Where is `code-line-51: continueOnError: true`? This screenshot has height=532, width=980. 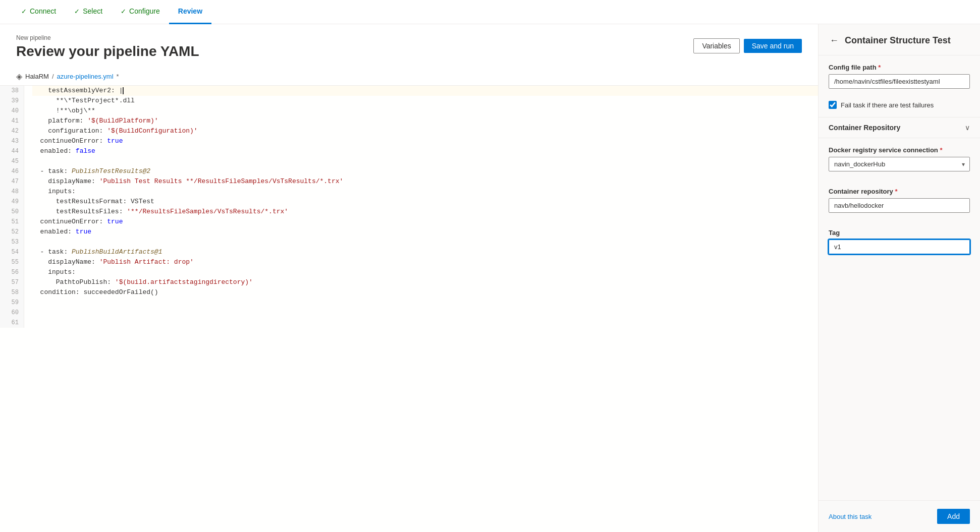
code-line-51: continueOnError: true is located at coordinates (425, 222).